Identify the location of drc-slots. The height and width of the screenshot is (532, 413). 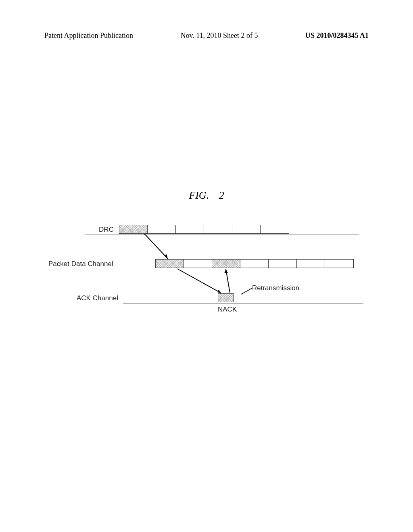
(204, 229).